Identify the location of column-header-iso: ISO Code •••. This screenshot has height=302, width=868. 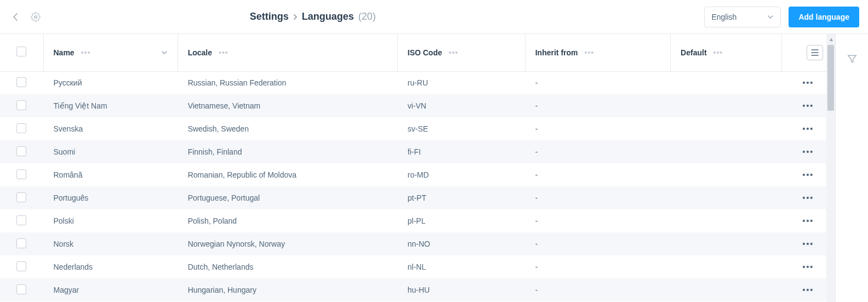
(461, 53).